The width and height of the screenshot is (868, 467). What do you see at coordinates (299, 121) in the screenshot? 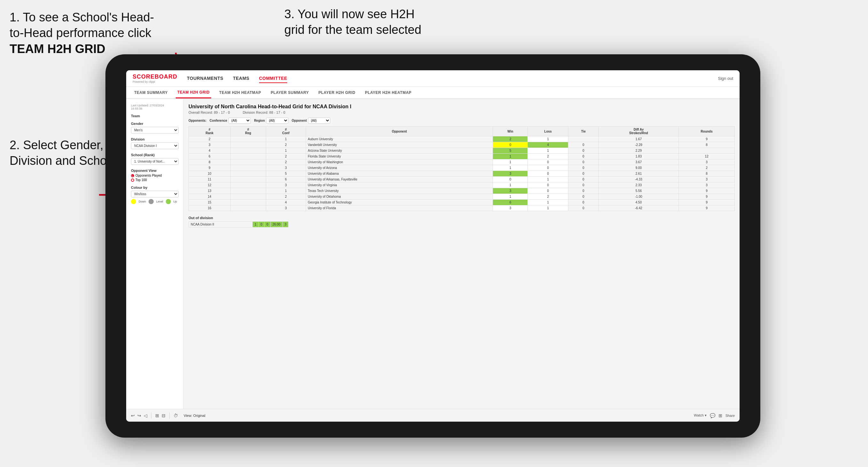
I see `opponent-label: Opponent` at bounding box center [299, 121].